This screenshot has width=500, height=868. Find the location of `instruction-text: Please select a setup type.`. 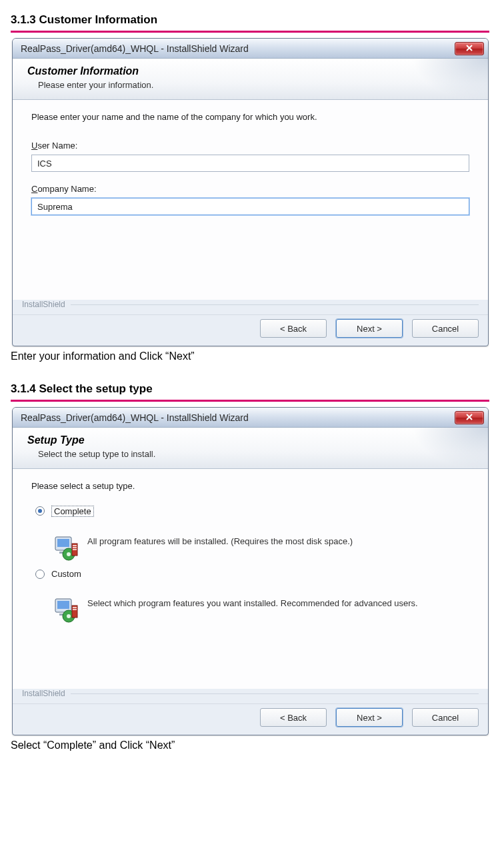

instruction-text: Please select a setup type. is located at coordinates (251, 486).